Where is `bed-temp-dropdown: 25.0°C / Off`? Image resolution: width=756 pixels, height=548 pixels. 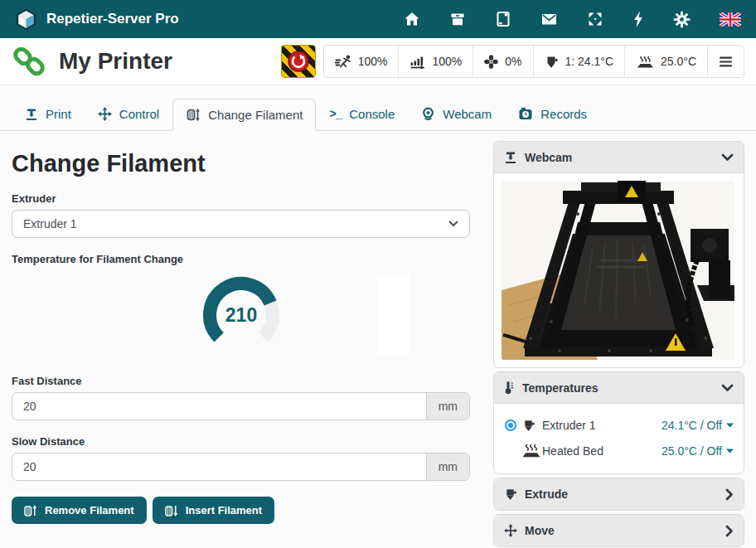 bed-temp-dropdown: 25.0°C / Off is located at coordinates (698, 451).